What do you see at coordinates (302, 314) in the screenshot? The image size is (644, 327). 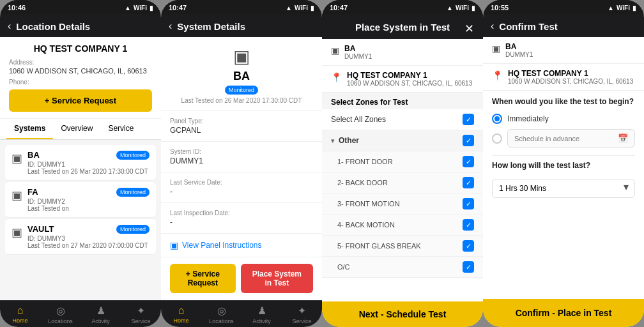 I see `nav-service-2: ✦ Service` at bounding box center [302, 314].